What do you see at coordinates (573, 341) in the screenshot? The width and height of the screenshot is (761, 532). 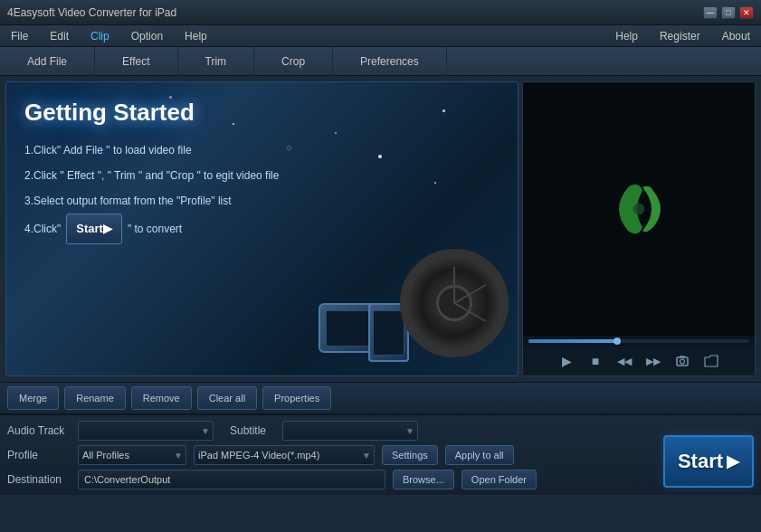 I see `seek-fill` at bounding box center [573, 341].